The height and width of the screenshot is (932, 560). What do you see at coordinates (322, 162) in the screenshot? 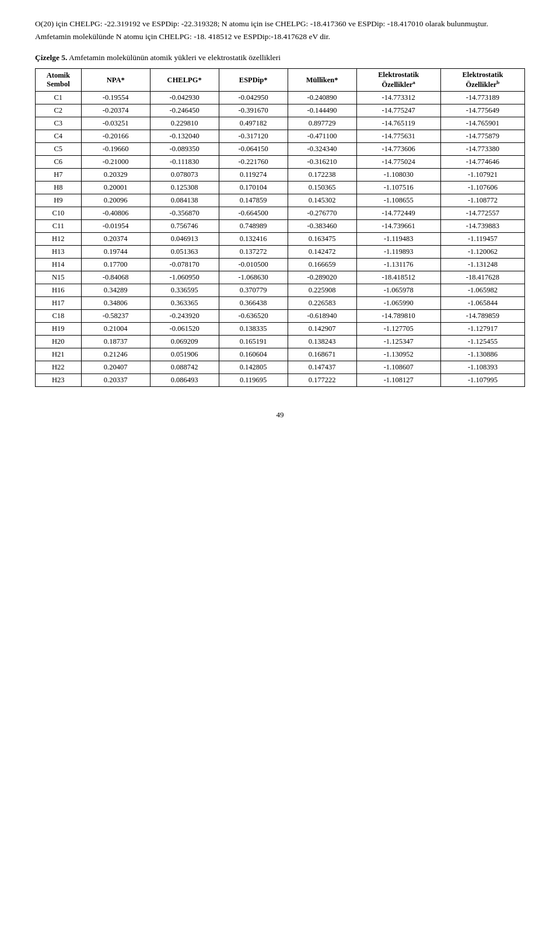
I see `cell-mulliken: -0.316210` at bounding box center [322, 162].